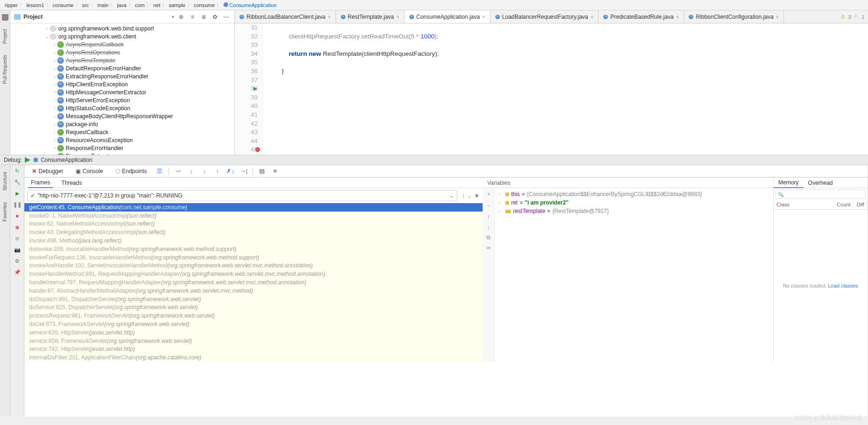 The image size is (868, 425). Describe the element at coordinates (253, 274) in the screenshot. I see `stack-frame: invokeHandlerMethod:891, RequestMappingH…` at that location.